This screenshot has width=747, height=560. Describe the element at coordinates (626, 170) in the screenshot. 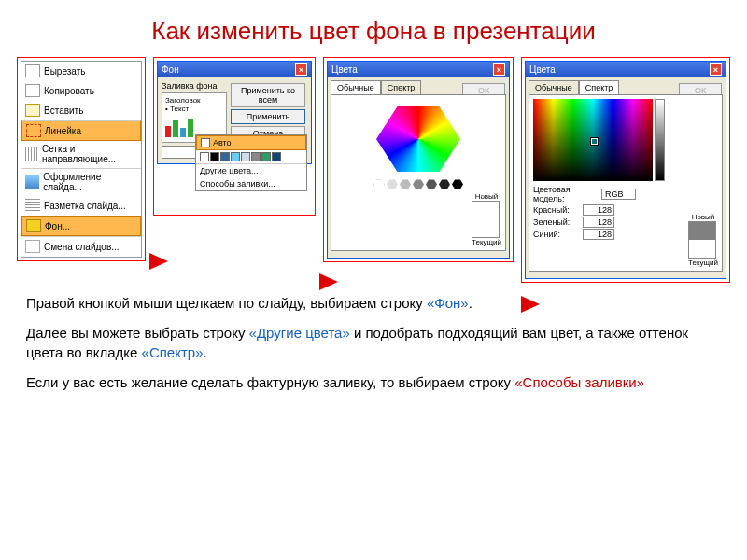

I see `colors-spec-dialog: Цвета× Обычные Спектр ОК Отмена` at that location.